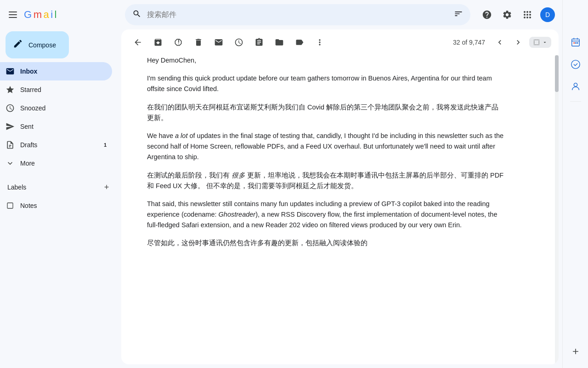  I want to click on logo-g: G, so click(28, 15).